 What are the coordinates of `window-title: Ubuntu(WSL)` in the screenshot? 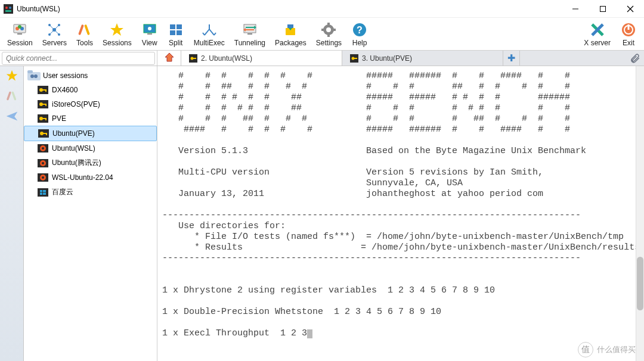 It's located at (289, 9).